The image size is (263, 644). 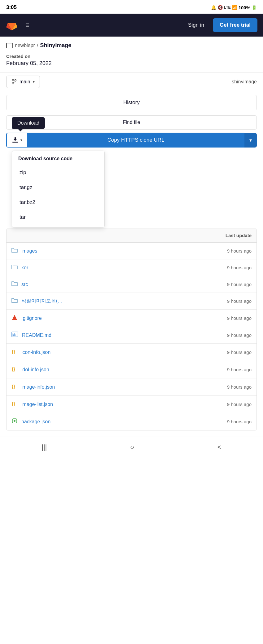 What do you see at coordinates (254, 7) in the screenshot?
I see `battery-icon: 🔋` at bounding box center [254, 7].